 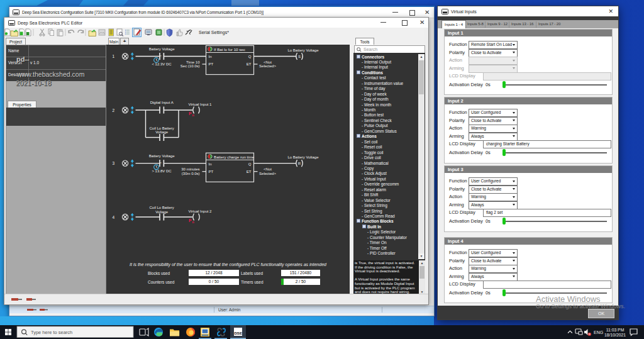 I want to click on svg-text: Battery charge run time, so click(x=234, y=157).